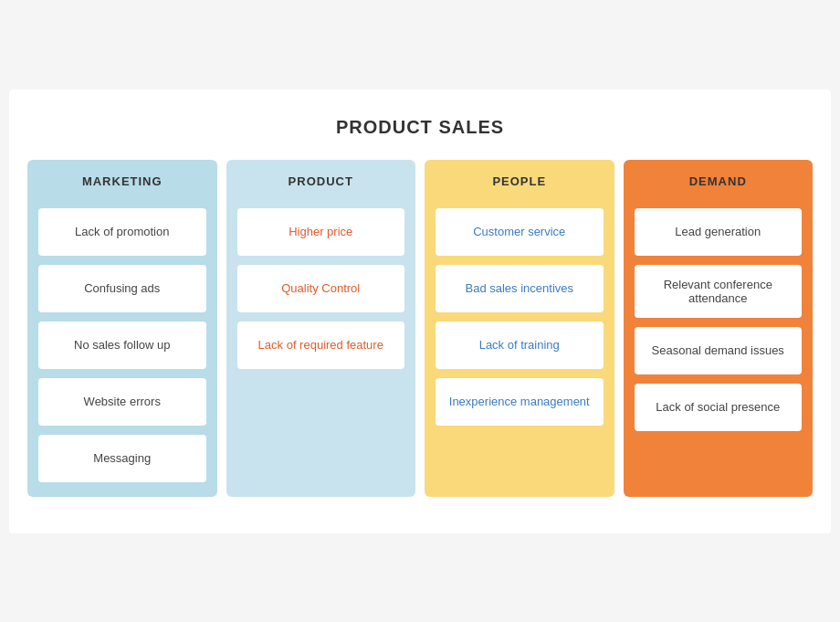 Image resolution: width=840 pixels, height=622 pixels. Describe the element at coordinates (520, 402) in the screenshot. I see `card-people-3: Inexperience management` at that location.